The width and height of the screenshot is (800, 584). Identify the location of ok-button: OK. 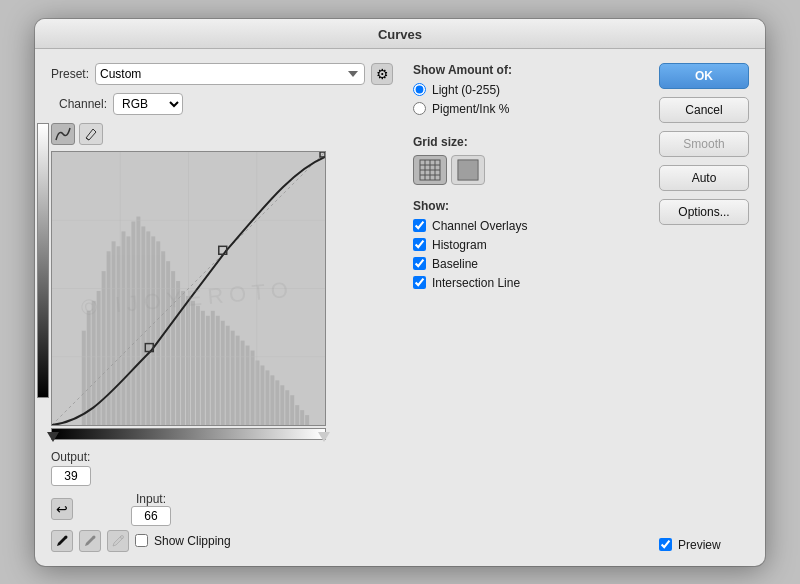
(704, 76).